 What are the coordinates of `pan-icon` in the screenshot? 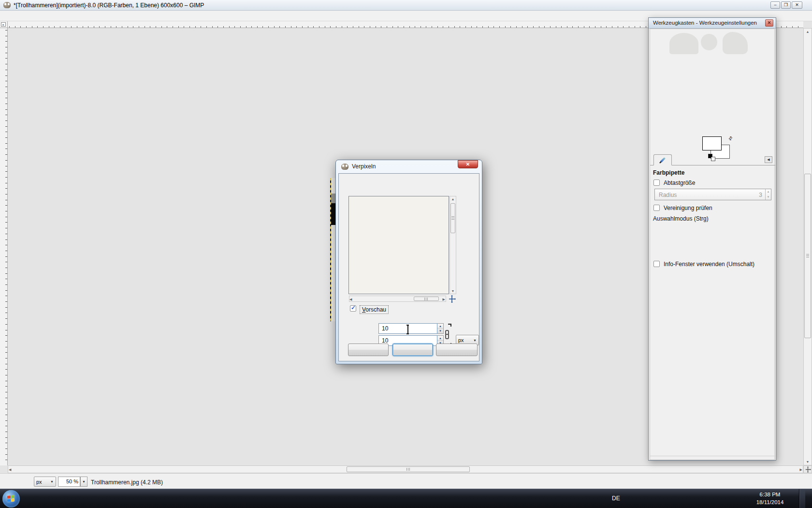 It's located at (808, 469).